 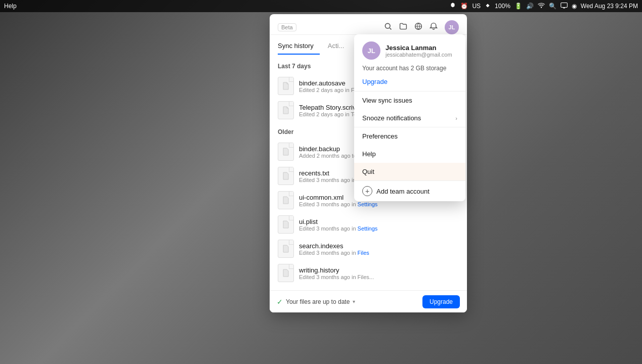 What do you see at coordinates (403, 191) in the screenshot?
I see `add-team-label: Add team account` at bounding box center [403, 191].